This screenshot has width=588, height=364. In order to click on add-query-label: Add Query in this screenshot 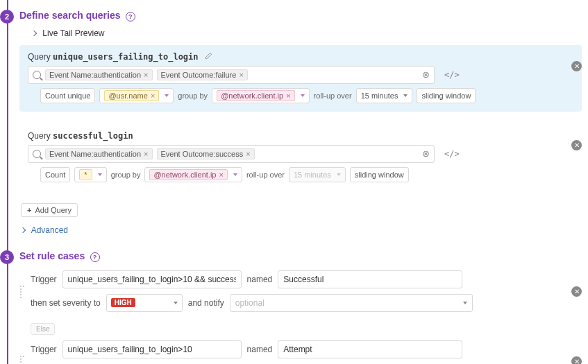, I will do `click(53, 210)`.